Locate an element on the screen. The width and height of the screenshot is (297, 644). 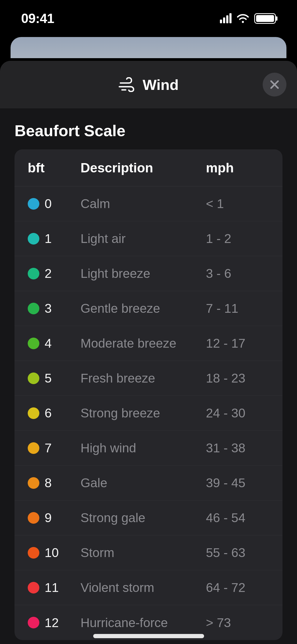
cell-bft: 2 is located at coordinates (54, 273).